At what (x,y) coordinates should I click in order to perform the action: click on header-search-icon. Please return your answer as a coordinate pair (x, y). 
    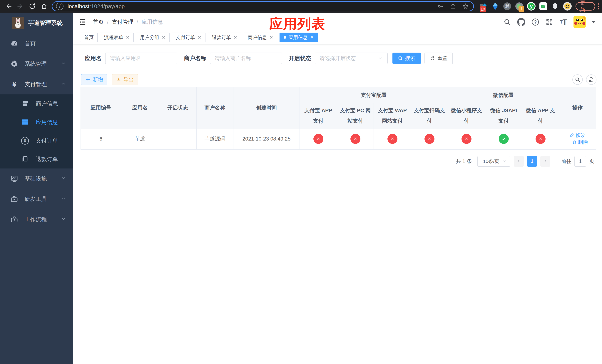
    Looking at the image, I should click on (507, 22).